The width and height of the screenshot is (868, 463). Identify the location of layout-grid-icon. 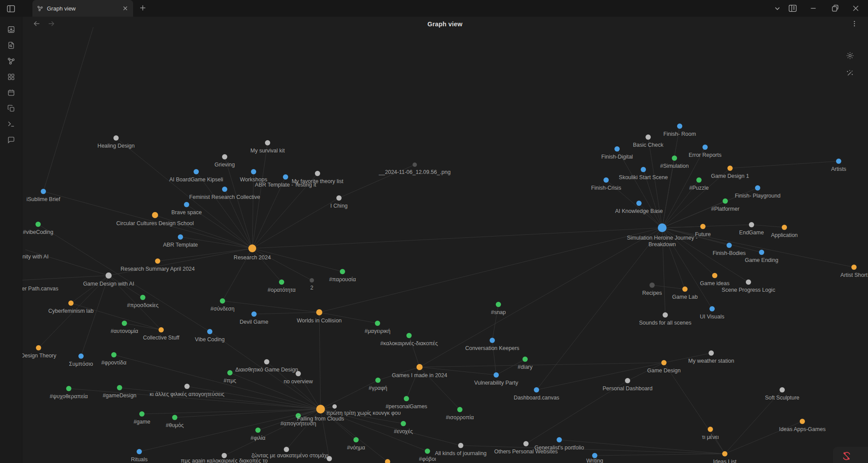
(11, 77).